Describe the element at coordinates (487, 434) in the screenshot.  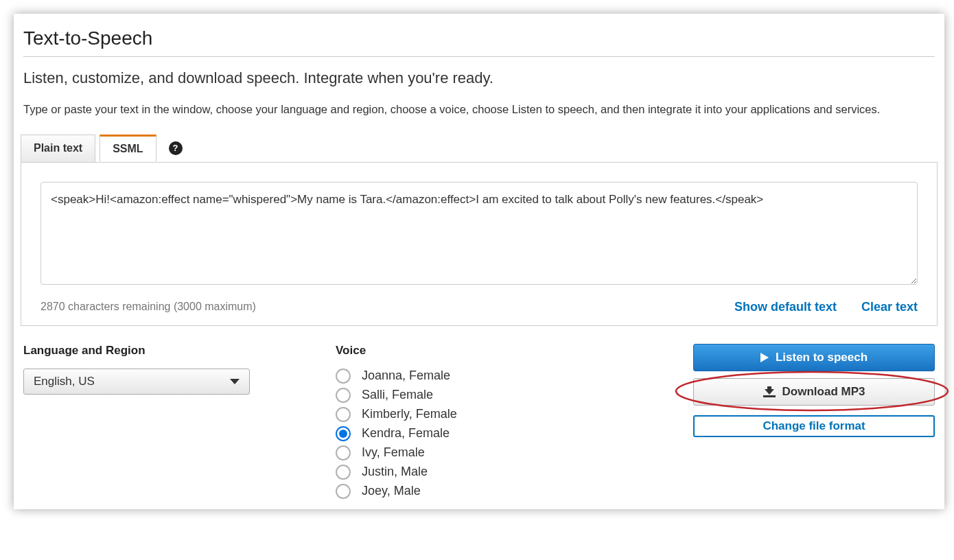
I see `voice-list: Joanna, FemaleSalli, FemaleKimberly, Fem…` at that location.